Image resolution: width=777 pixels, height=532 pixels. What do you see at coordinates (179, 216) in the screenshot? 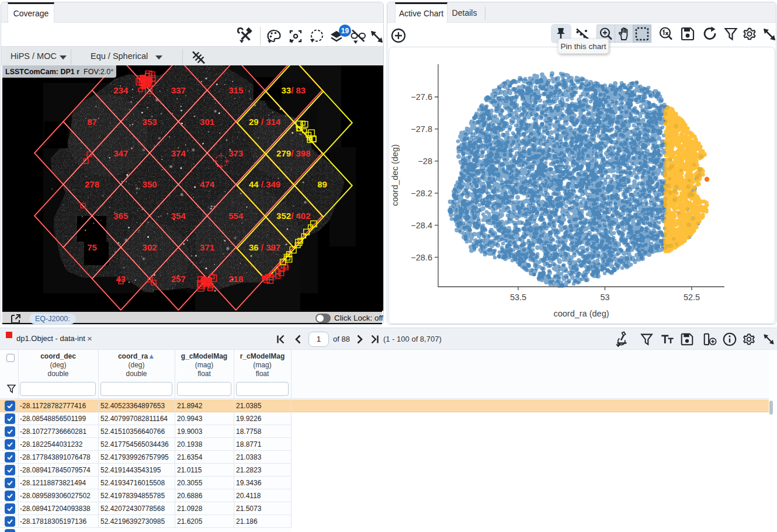
I see `svg-text: 354` at bounding box center [179, 216].